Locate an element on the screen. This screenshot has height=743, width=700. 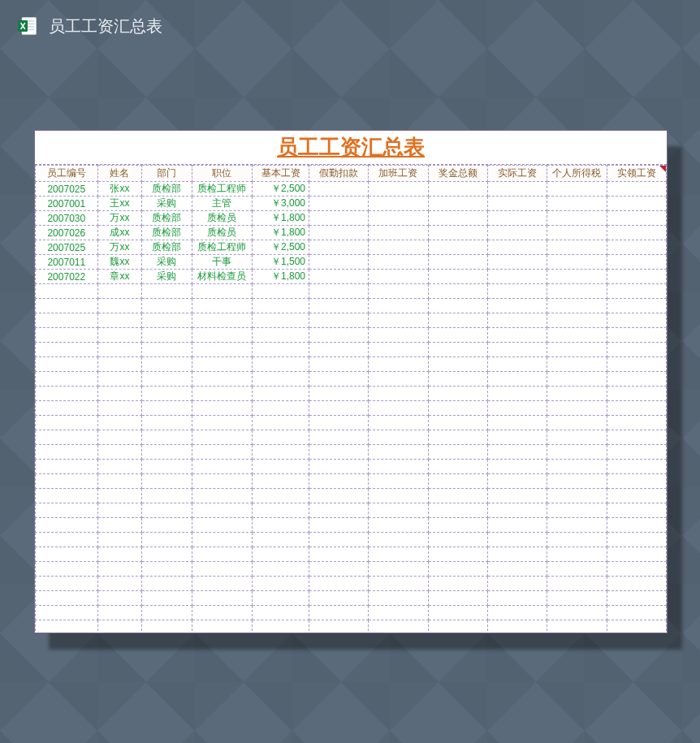
table-row: 2007030万xx质检部质检员￥1,800 is located at coordinates (351, 218).